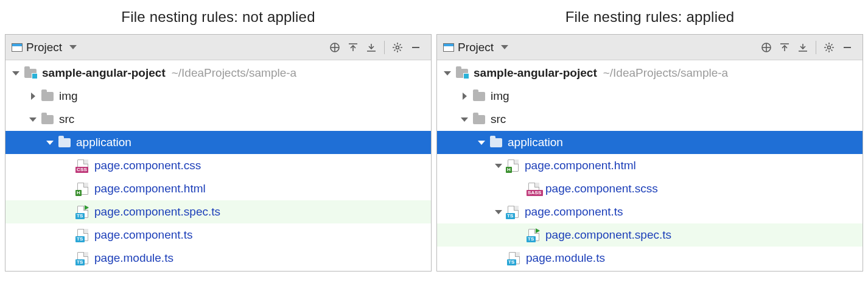  I want to click on sass-file-icon: SASS, so click(534, 189).